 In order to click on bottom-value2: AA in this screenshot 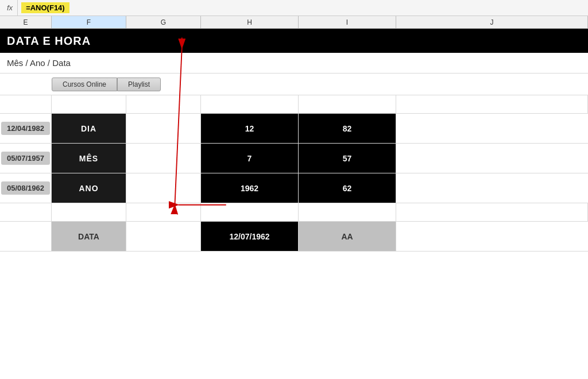, I will do `click(347, 237)`.